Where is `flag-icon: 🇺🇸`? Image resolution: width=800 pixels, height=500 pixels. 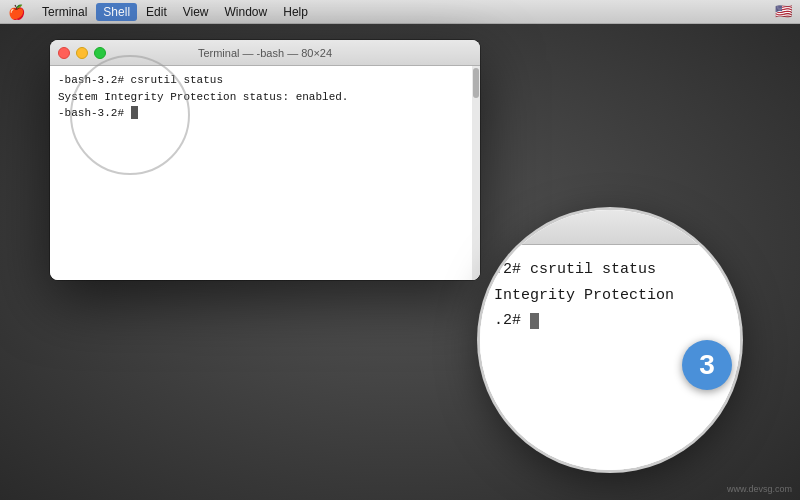 flag-icon: 🇺🇸 is located at coordinates (784, 11).